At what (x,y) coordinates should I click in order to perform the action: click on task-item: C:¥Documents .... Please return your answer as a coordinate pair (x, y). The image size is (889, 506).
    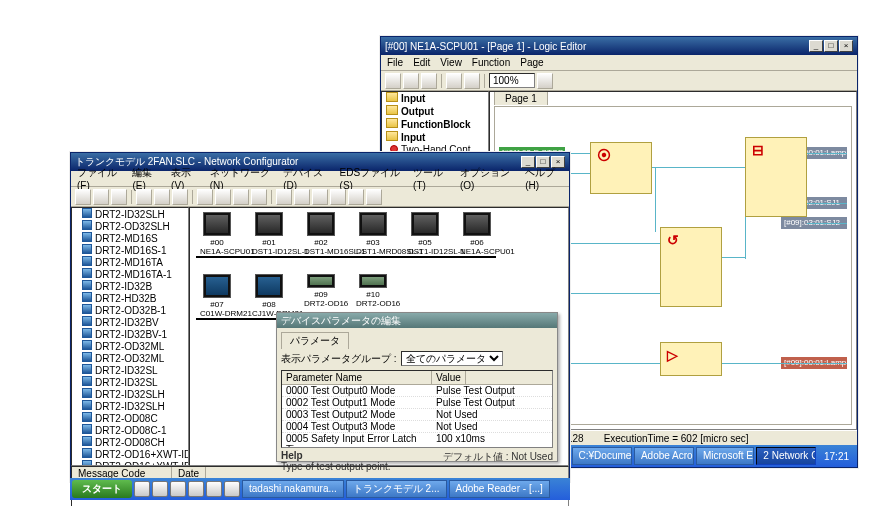
    Looking at the image, I should click on (602, 456).